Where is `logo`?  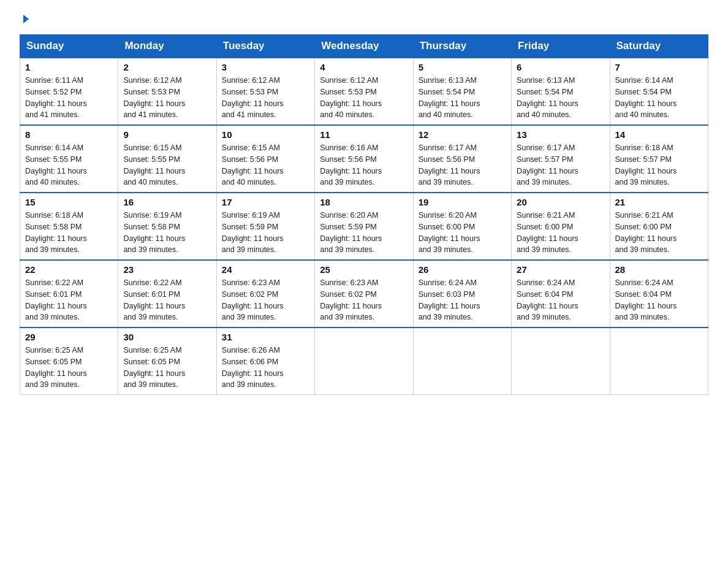 logo is located at coordinates (25, 19).